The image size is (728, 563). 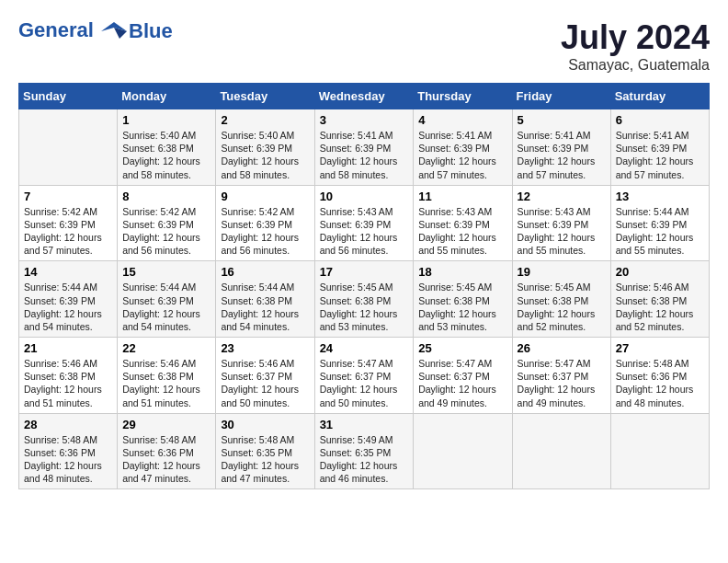 What do you see at coordinates (265, 155) in the screenshot?
I see `day-info: Sunrise: 5:40 AM Sunset: 6:39 PM Dayligh…` at bounding box center [265, 155].